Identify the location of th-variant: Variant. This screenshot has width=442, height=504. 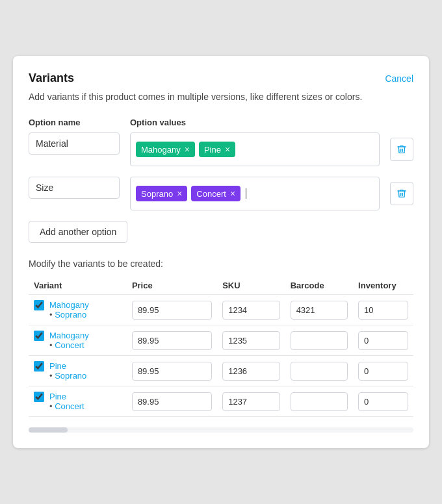
(78, 286).